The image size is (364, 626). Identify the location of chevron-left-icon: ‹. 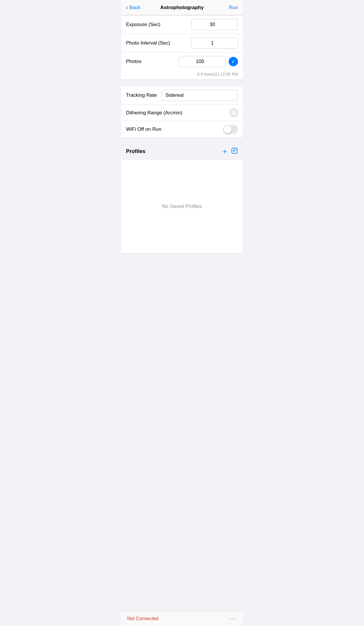
(127, 8).